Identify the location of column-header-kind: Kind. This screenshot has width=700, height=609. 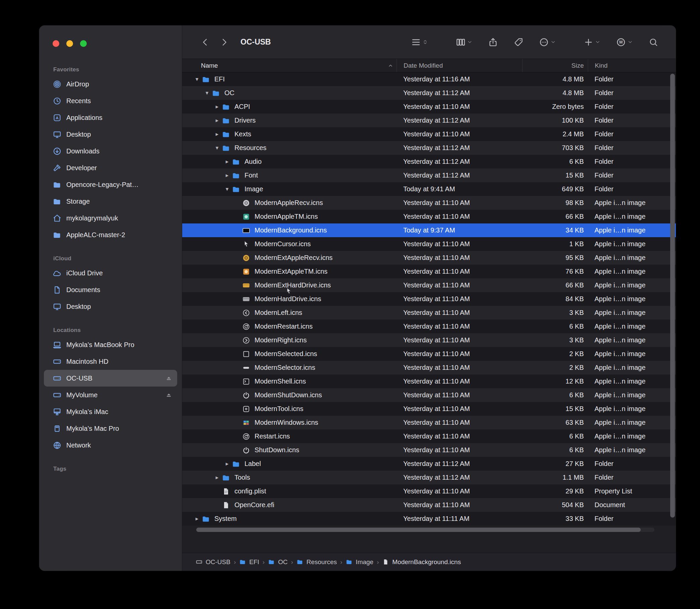
(632, 65).